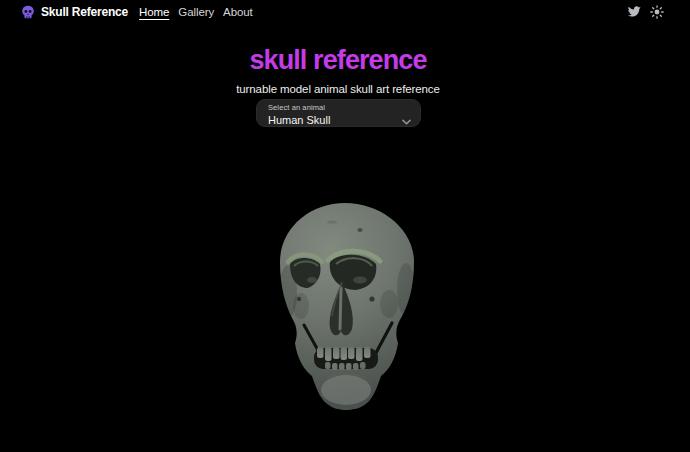 This screenshot has width=690, height=452. Describe the element at coordinates (74, 12) in the screenshot. I see `brand: Skull Reference` at that location.